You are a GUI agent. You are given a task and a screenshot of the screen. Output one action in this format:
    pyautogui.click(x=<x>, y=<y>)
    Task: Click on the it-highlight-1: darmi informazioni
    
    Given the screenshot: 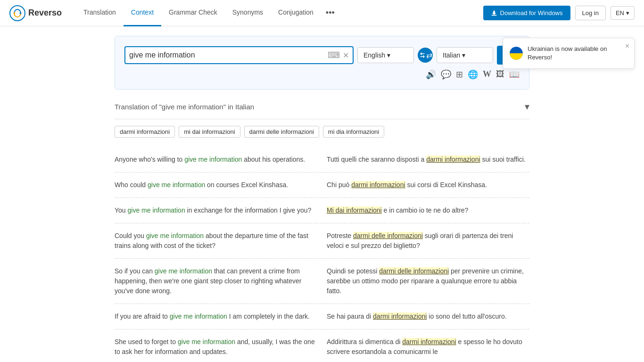 What is the action you would take?
    pyautogui.click(x=378, y=185)
    